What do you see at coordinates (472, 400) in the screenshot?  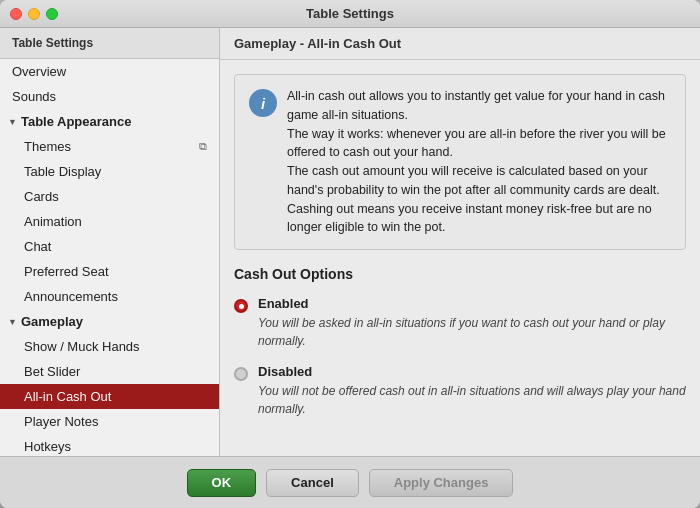 I see `option-disabled-desc: You will not be offered cash out in all-…` at bounding box center [472, 400].